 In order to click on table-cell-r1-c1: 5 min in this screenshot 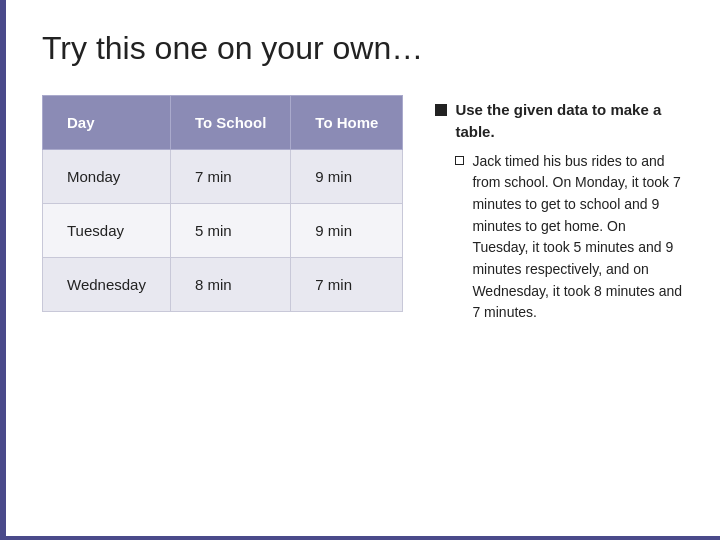, I will do `click(230, 231)`.